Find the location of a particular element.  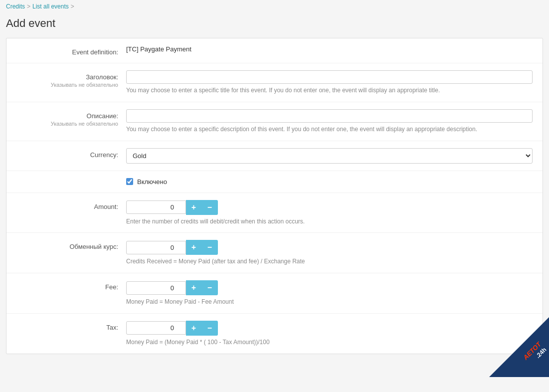

fee-help-text: Money Paid = Money Paid - Fee Amount is located at coordinates (329, 302).